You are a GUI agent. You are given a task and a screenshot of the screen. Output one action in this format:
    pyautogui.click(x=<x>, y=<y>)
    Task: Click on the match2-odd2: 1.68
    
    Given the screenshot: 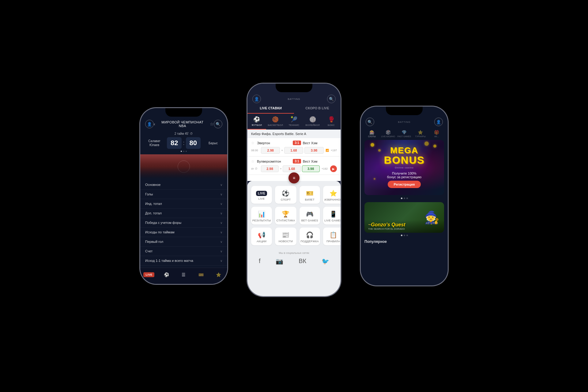 What is the action you would take?
    pyautogui.click(x=292, y=169)
    